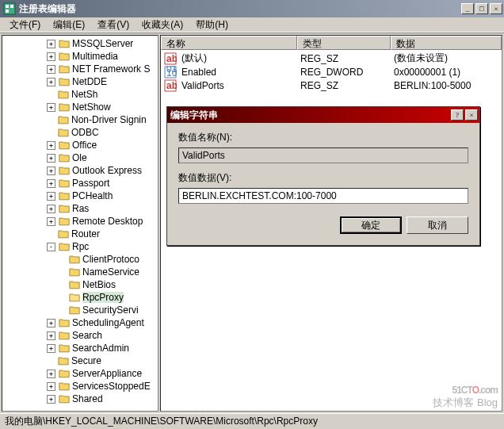  I want to click on cancel-button: 取消, so click(437, 225).